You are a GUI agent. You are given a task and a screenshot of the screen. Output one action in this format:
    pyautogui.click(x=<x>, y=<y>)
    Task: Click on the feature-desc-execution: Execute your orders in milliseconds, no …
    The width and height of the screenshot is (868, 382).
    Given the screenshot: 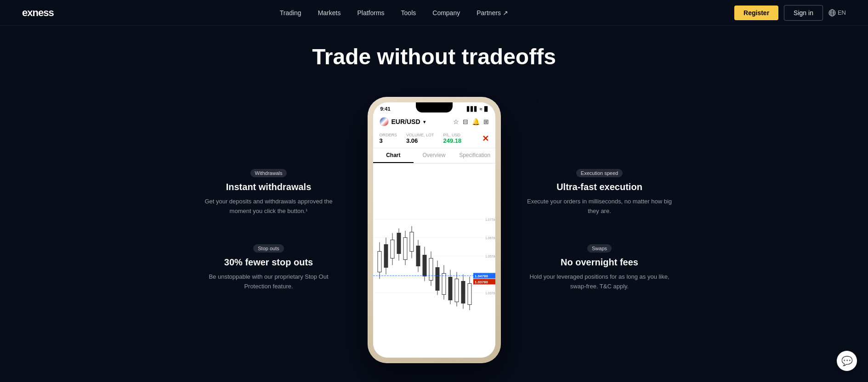 What is the action you would take?
    pyautogui.click(x=600, y=207)
    